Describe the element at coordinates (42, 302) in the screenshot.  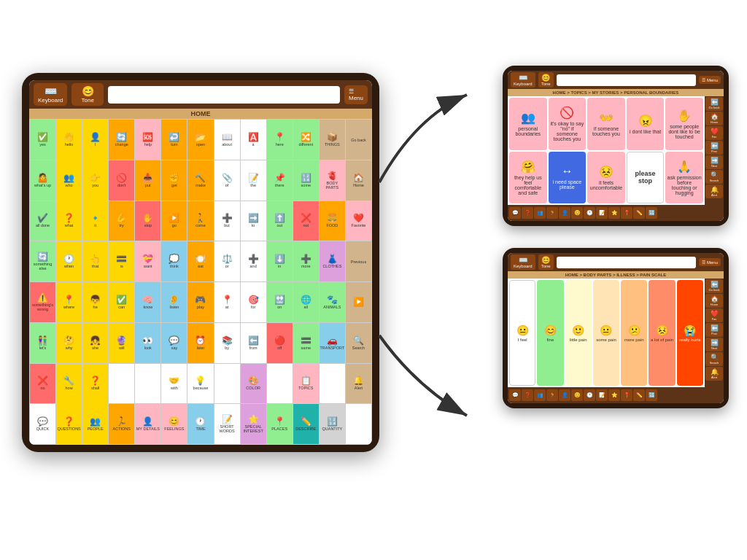
I see `cell-somethingwrong: ⚠️something's wrong` at that location.